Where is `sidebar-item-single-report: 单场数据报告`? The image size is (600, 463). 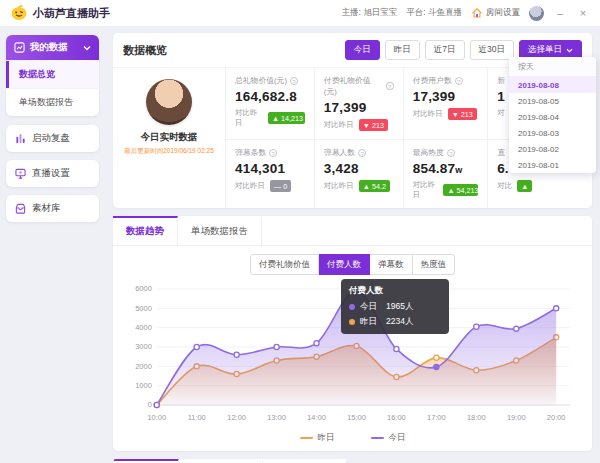
sidebar-item-single-report: 单场数据报告 is located at coordinates (52, 102).